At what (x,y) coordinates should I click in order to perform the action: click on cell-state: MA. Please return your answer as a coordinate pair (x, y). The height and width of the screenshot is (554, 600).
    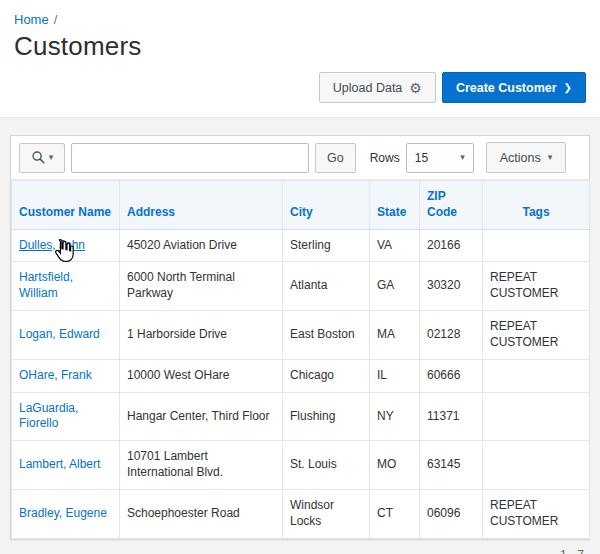
    Looking at the image, I should click on (395, 336).